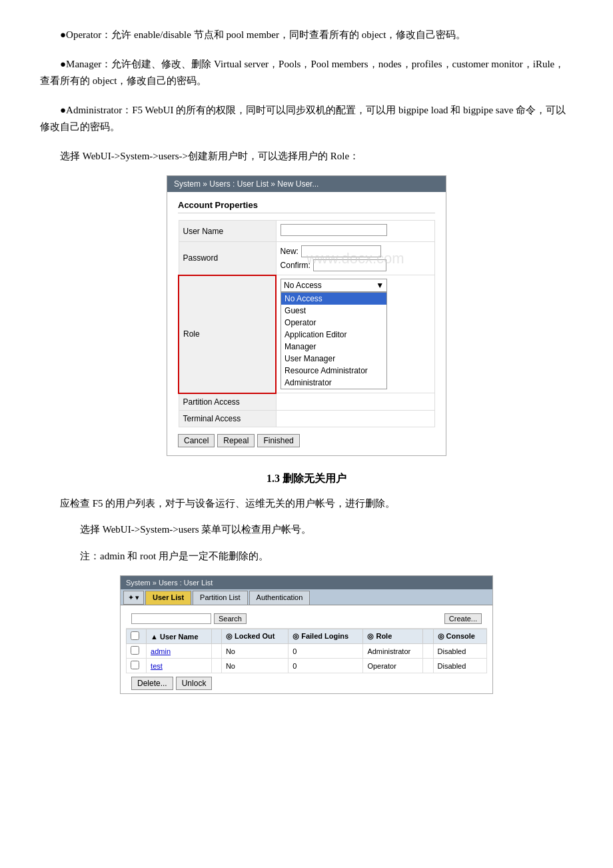 The height and width of the screenshot is (868, 613). I want to click on col-username: ▲ User Name, so click(179, 637).